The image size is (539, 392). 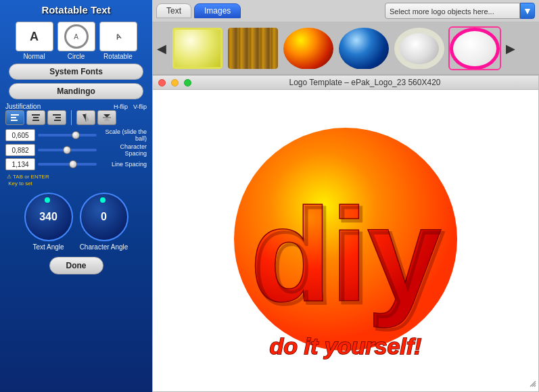 I want to click on thumb-item-circle: A Circle, so click(x=76, y=41).